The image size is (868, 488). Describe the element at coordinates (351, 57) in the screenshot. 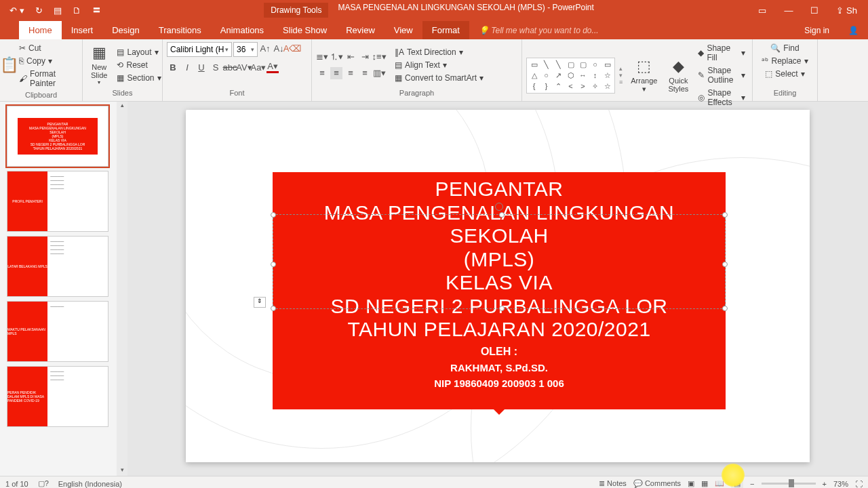

I see `decrease-indent-icon: ⇤` at that location.